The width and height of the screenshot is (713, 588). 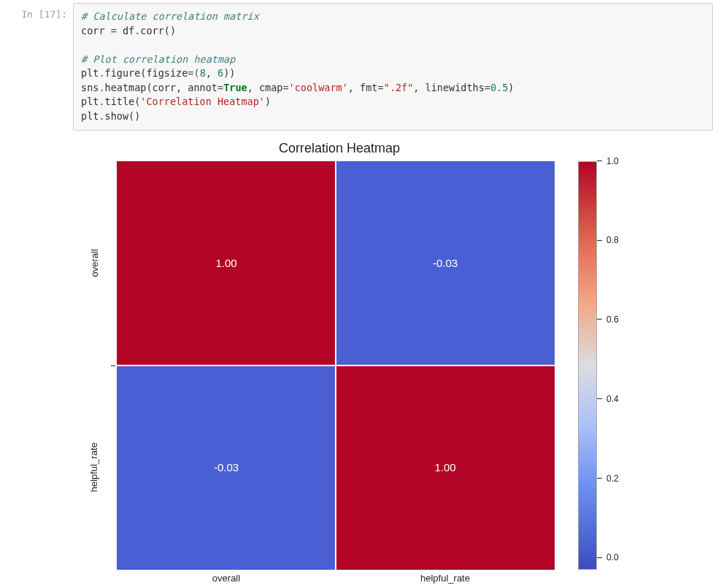 What do you see at coordinates (339, 149) in the screenshot?
I see `chart-title: Correlation Heatmap` at bounding box center [339, 149].